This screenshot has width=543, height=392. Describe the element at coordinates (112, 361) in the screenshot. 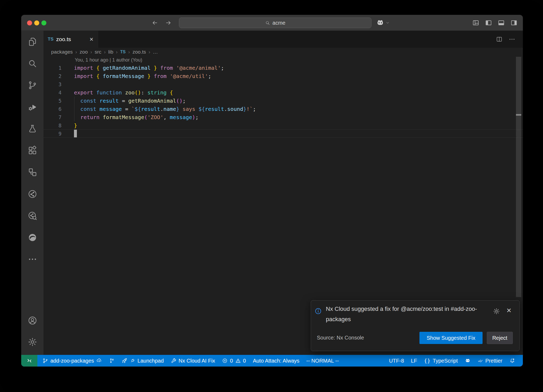

I see `source-control-graph-status` at that location.